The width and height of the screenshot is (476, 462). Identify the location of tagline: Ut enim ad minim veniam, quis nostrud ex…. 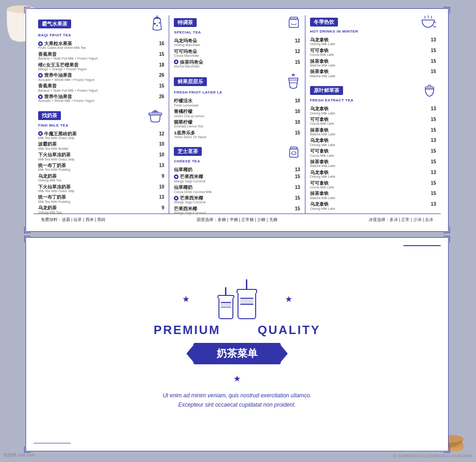
(237, 400).